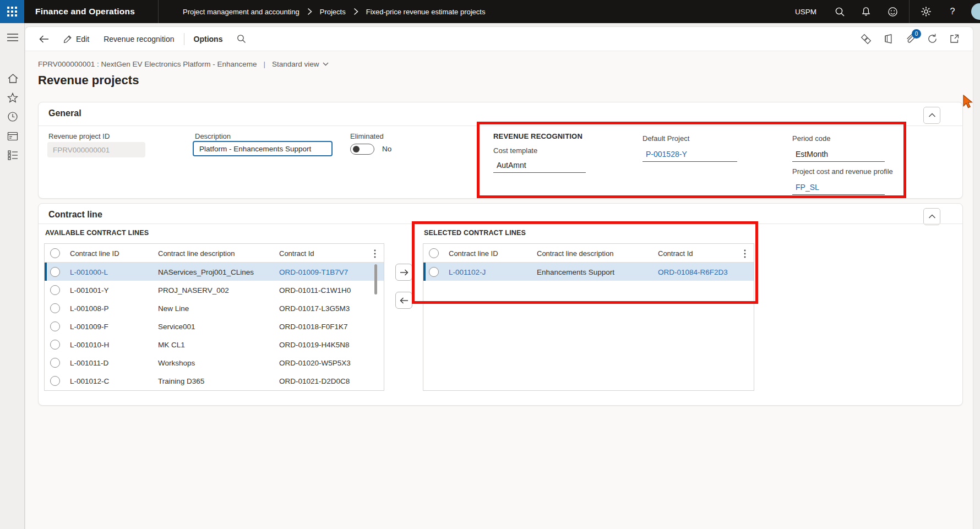 The height and width of the screenshot is (529, 980). Describe the element at coordinates (500, 223) in the screenshot. I see `section-divider` at that location.